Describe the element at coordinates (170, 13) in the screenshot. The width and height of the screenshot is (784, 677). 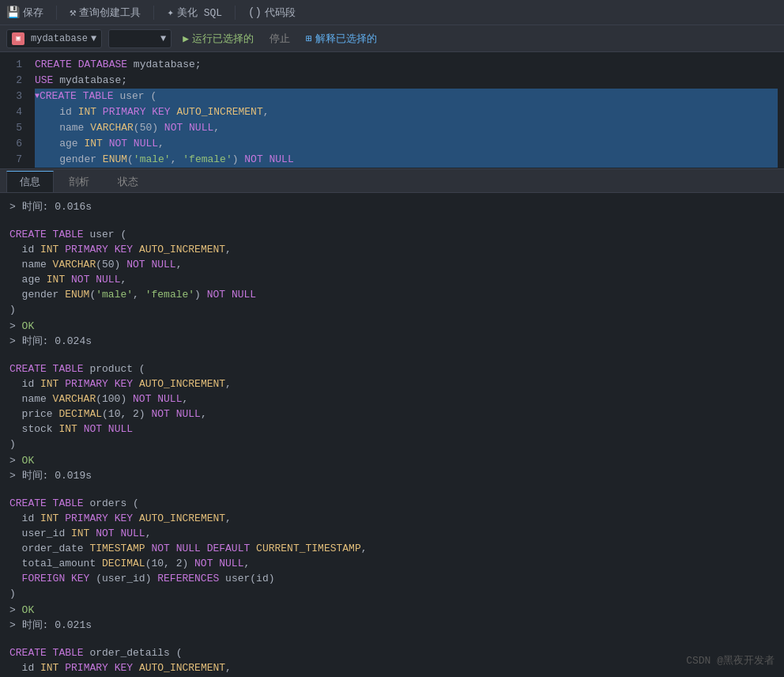
I see `beautify-icon: ✦` at that location.